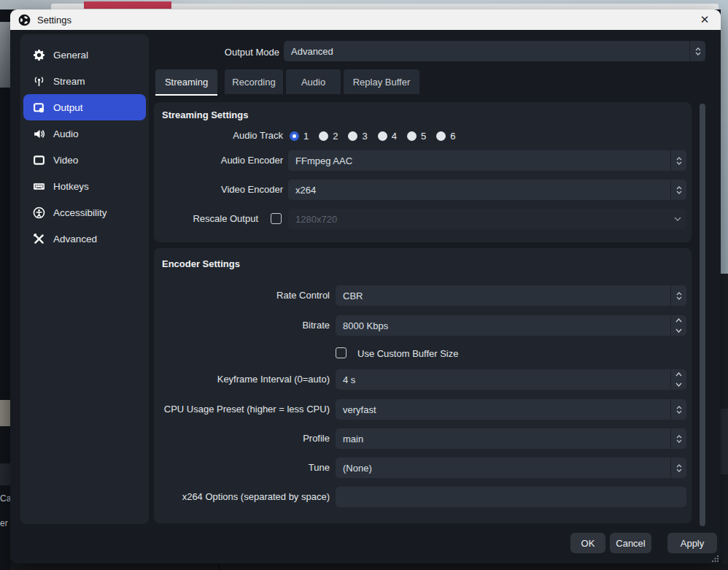 Image resolution: width=728 pixels, height=570 pixels. What do you see at coordinates (54, 20) in the screenshot?
I see `dialog-title: Settings` at bounding box center [54, 20].